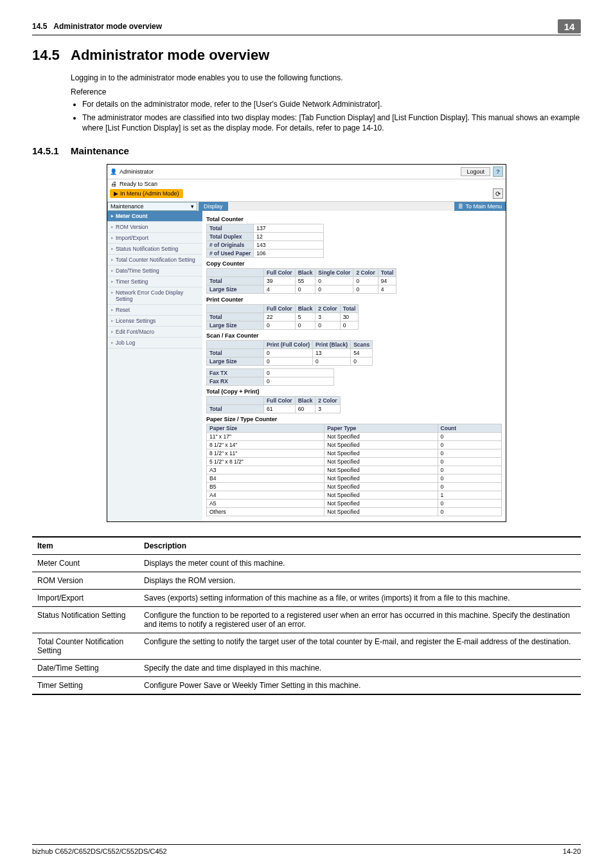 Image resolution: width=613 pixels, height=868 pixels. I want to click on nav-item: ▸Edit Font/Macro, so click(155, 332).